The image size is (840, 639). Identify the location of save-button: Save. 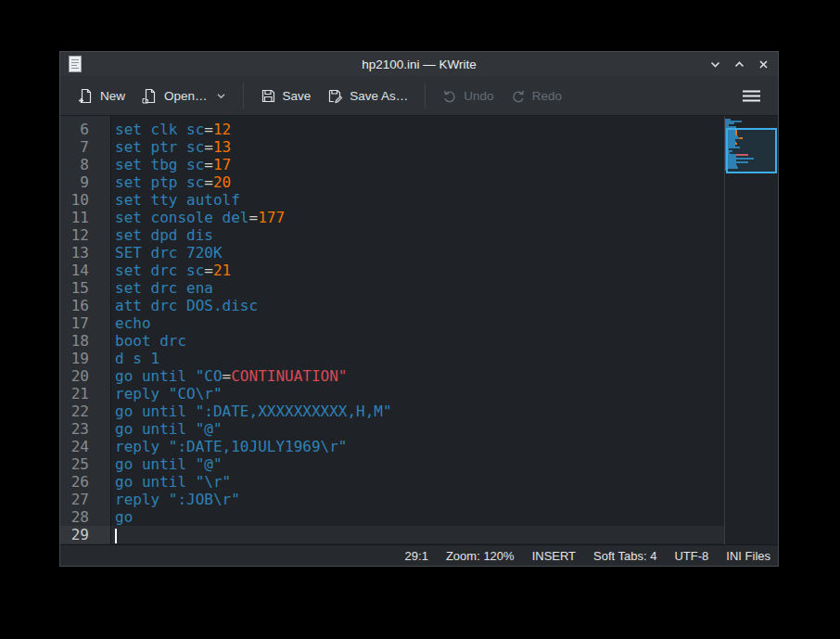
(286, 96).